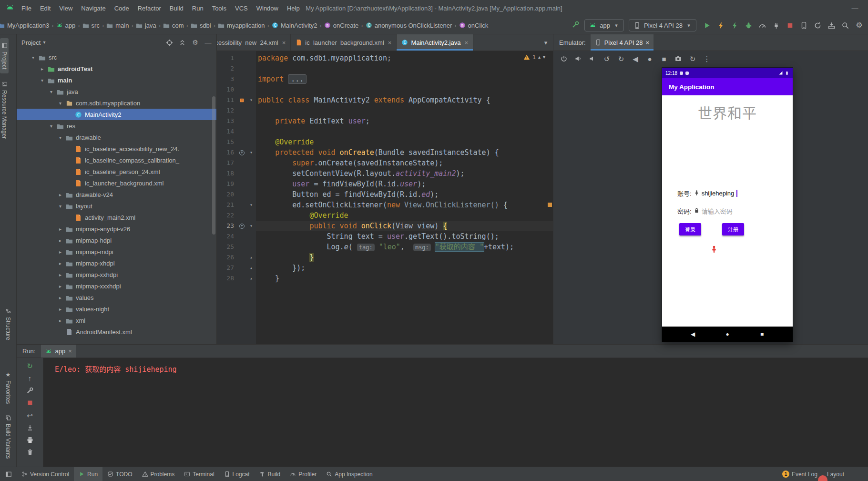 Image resolution: width=868 pixels, height=481 pixels. I want to click on apply-changes-icon, so click(721, 26).